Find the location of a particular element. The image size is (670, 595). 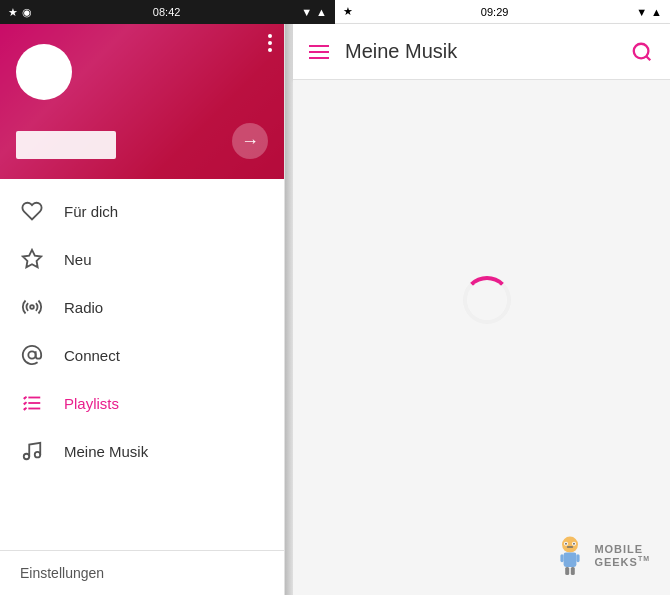

bluetooth-icon-right: ★ is located at coordinates (348, 12).